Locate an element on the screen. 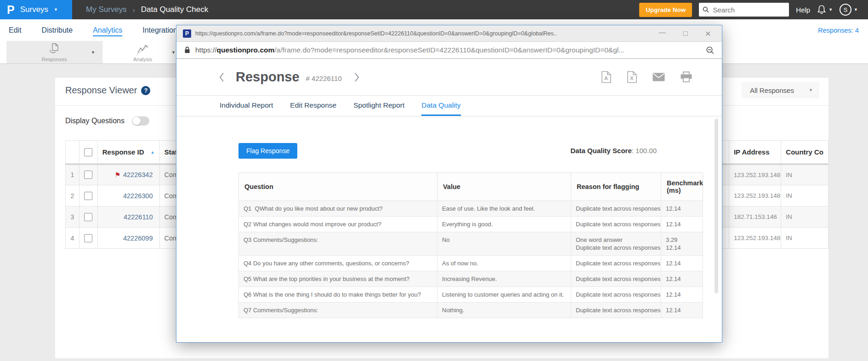 The height and width of the screenshot is (361, 868). notifications-menu: ▼ is located at coordinates (825, 10).